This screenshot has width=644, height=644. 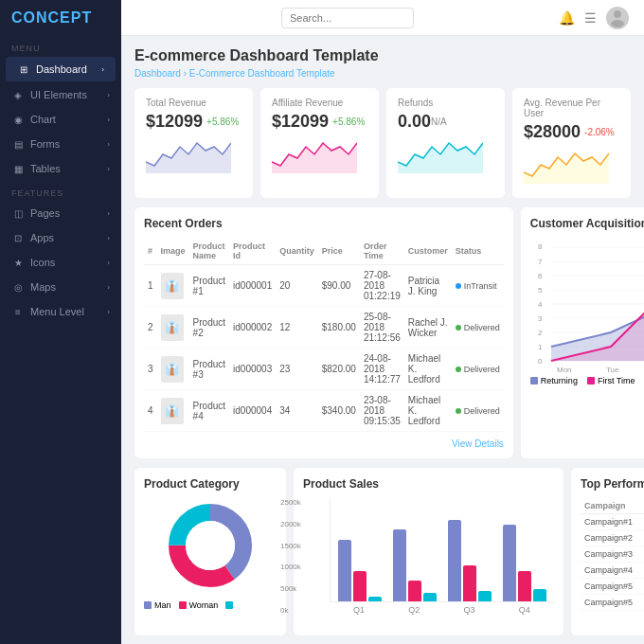 I want to click on stat-header: Total Revenue, so click(x=193, y=104).